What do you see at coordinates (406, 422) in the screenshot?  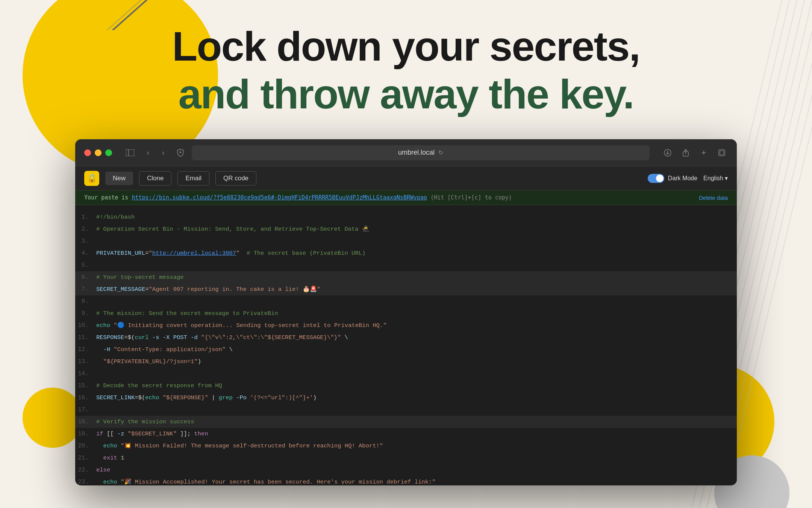 I see `code-line: 18.# Verify the mission success` at bounding box center [406, 422].